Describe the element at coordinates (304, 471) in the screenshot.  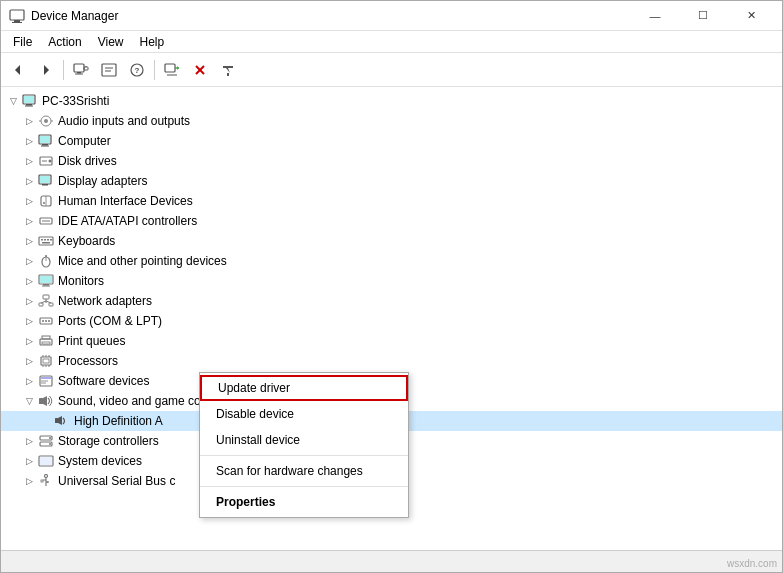
I see `context-menu-scan-hardware: Scan for hardware changes` at that location.